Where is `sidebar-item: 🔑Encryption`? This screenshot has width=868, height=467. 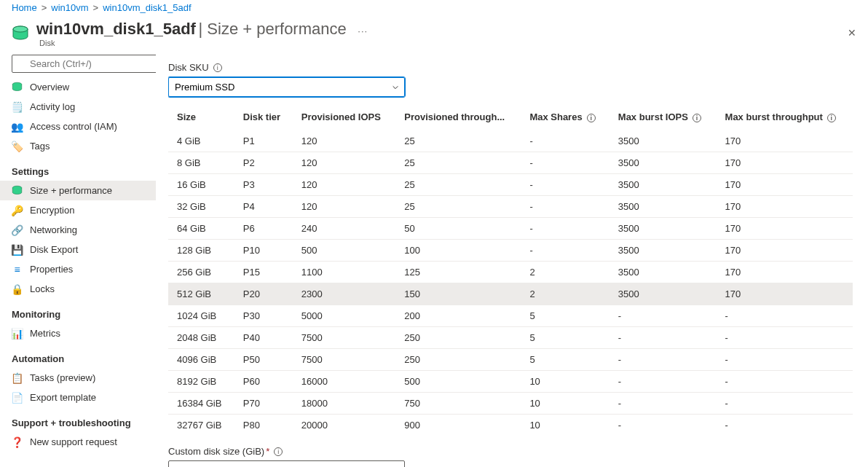
sidebar-item: 🔑Encryption is located at coordinates (78, 210).